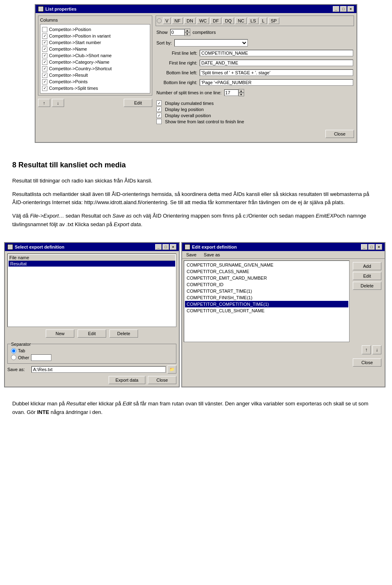 The height and width of the screenshot is (585, 392). What do you see at coordinates (92, 247) in the screenshot?
I see `select-export-titlebar: Select export definition _ □ ×` at bounding box center [92, 247].